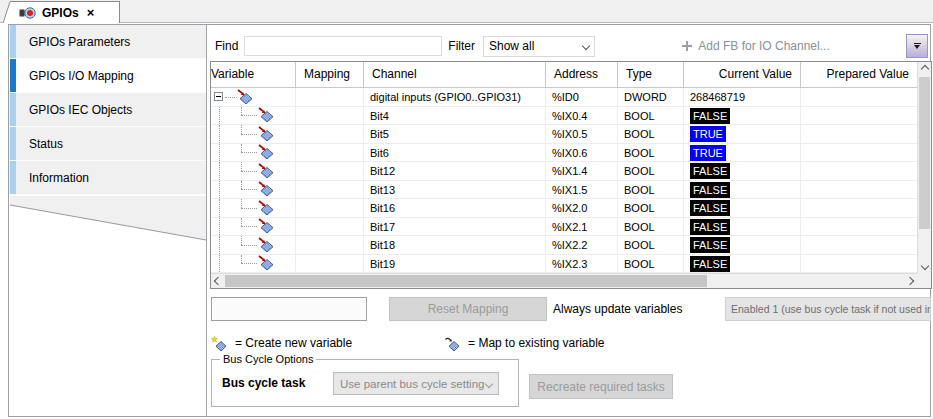  What do you see at coordinates (108, 110) in the screenshot?
I see `sidebar-item-gpios-iec-objects: GPIOs IEC Objects` at bounding box center [108, 110].